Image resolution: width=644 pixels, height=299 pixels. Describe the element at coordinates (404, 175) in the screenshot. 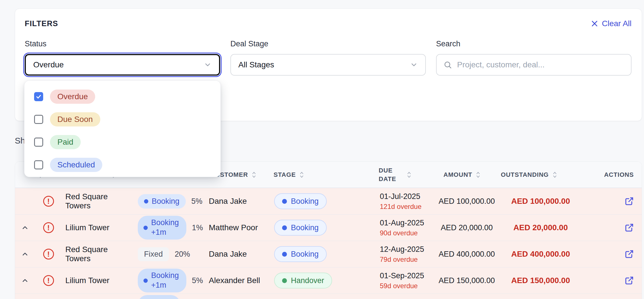

I see `header-due-date: DUE DATE` at that location.